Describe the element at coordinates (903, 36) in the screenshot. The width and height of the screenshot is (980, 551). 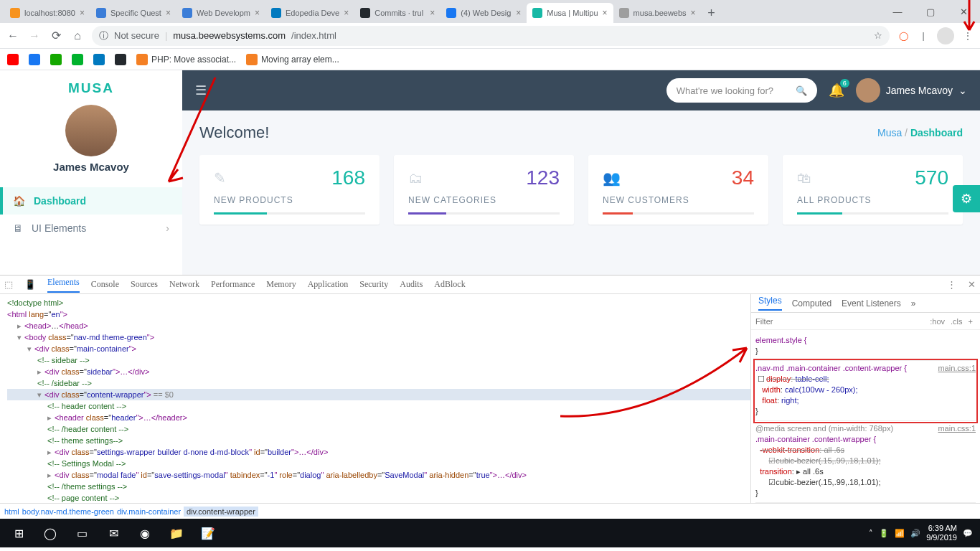
I see `extension-icon: ◯` at that location.